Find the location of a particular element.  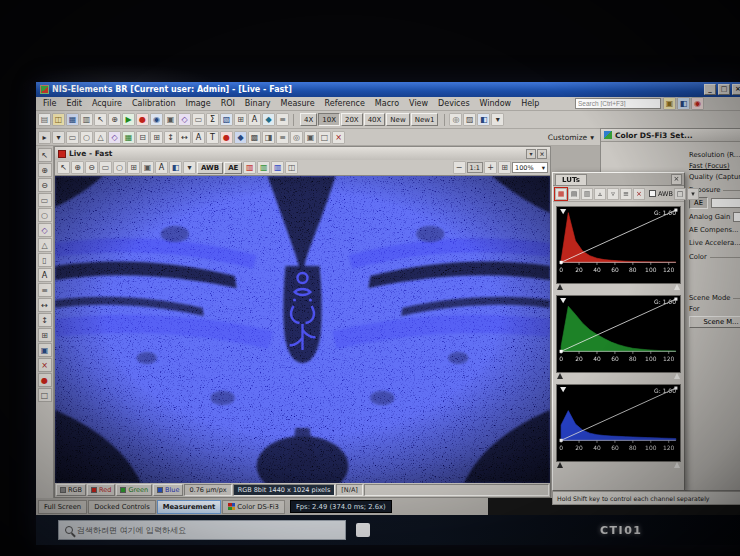

luts-awb-checkbox: AWB is located at coordinates (661, 194).